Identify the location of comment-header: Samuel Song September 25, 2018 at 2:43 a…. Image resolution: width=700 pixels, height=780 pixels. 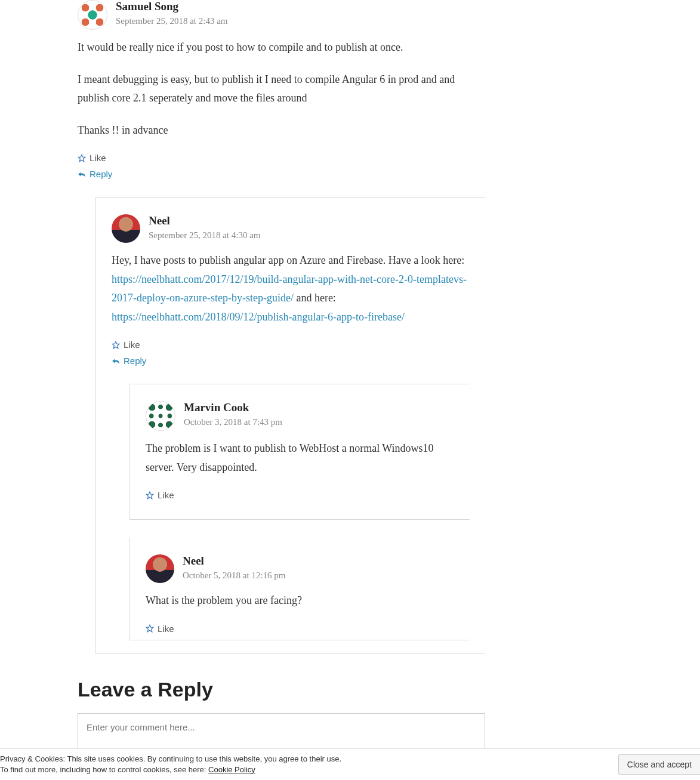
(282, 15).